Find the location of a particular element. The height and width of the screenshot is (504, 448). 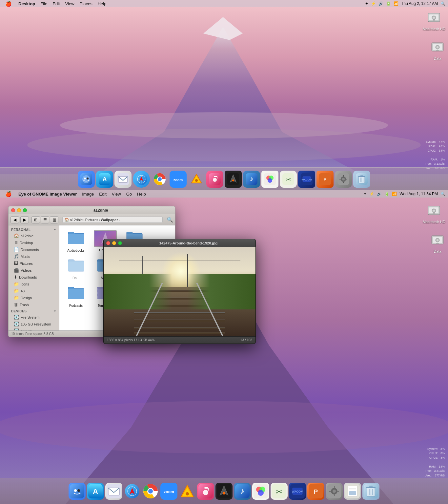

sidebar-item-trash: 🗑 Trash is located at coordinates (34, 304).